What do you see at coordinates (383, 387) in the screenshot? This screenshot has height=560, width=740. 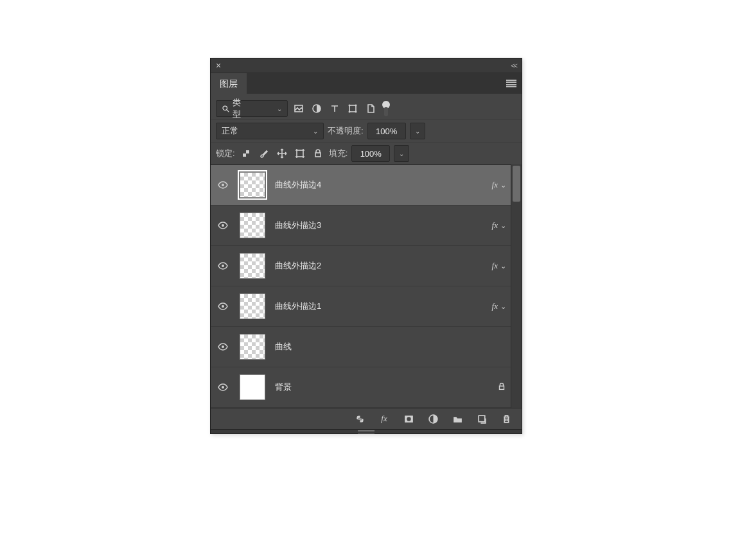 I see `layer-name: 背景` at bounding box center [383, 387].